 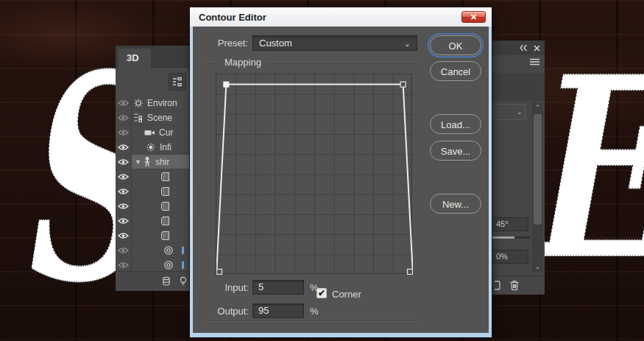 What do you see at coordinates (537, 169) in the screenshot?
I see `scrollbar-thumb` at bounding box center [537, 169].